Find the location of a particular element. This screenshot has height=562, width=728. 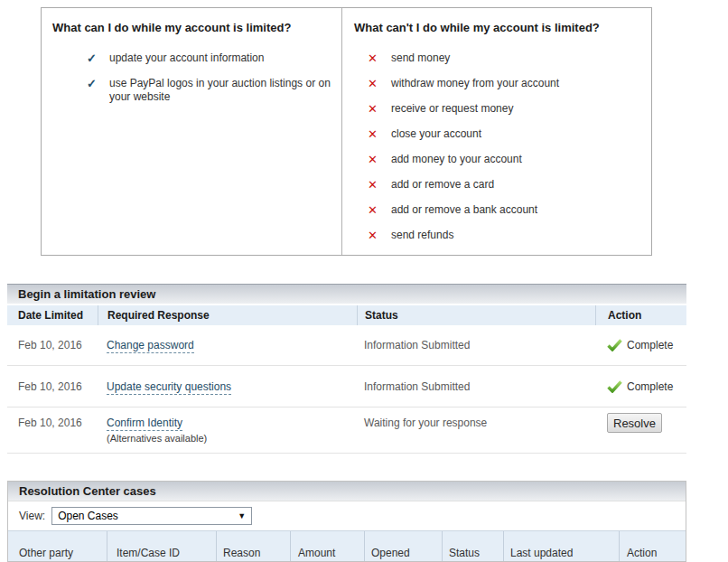

cannot-do-item-label: close your account is located at coordinates (436, 134).